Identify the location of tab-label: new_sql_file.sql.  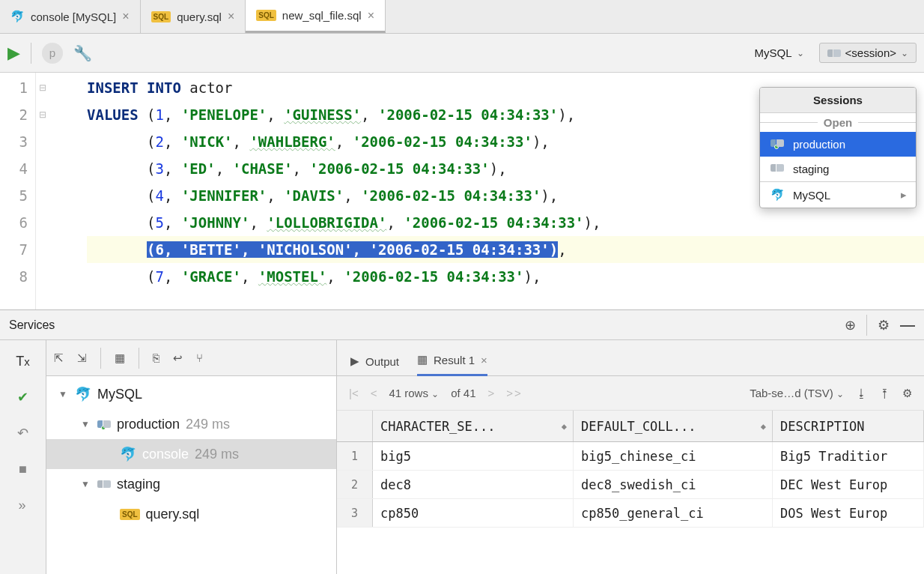
(322, 15).